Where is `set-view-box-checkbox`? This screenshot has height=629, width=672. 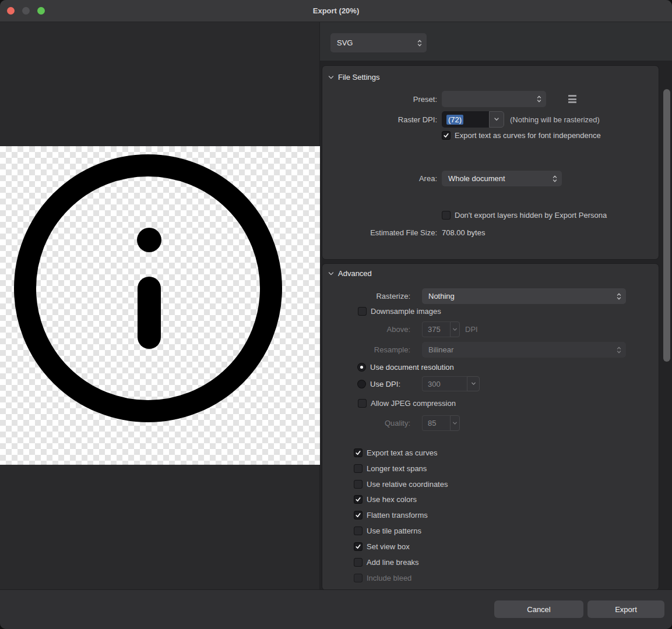 set-view-box-checkbox is located at coordinates (358, 546).